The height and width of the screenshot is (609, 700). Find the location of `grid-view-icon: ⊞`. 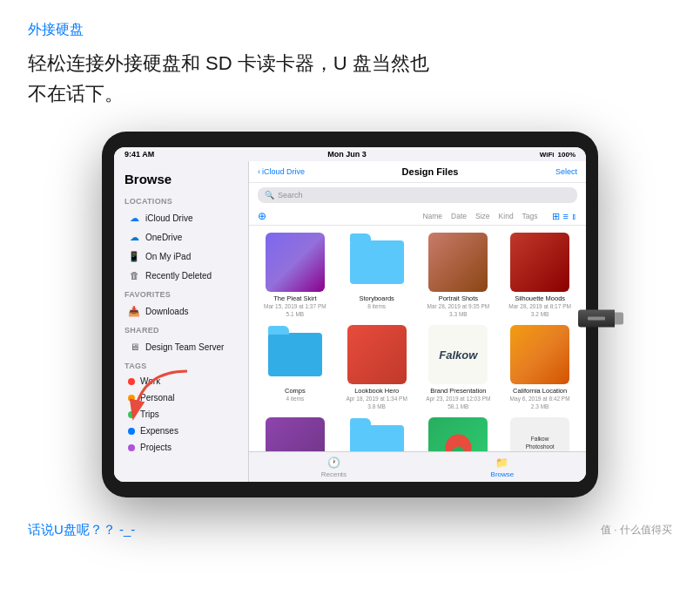

grid-view-icon: ⊞ is located at coordinates (555, 216).